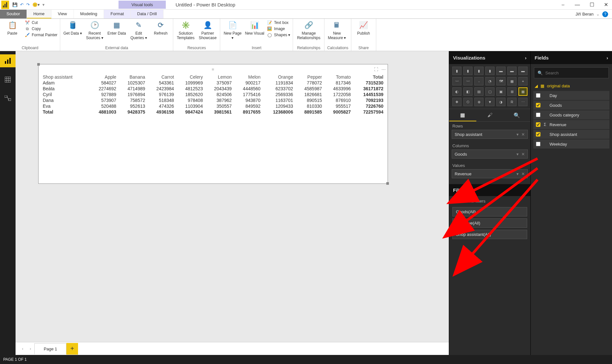 The height and width of the screenshot is (364, 612). Describe the element at coordinates (255, 28) in the screenshot. I see `new-visual-button: 📊New Visual` at that location.